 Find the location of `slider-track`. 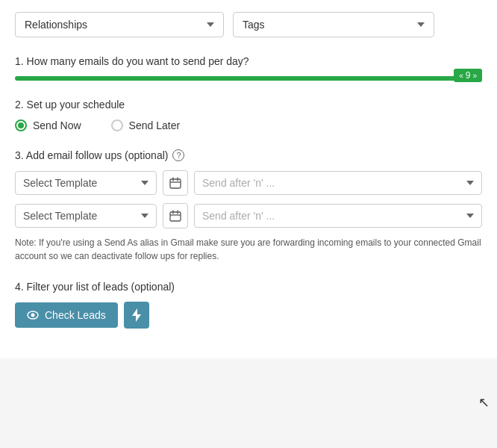

slider-track is located at coordinates (248, 78).